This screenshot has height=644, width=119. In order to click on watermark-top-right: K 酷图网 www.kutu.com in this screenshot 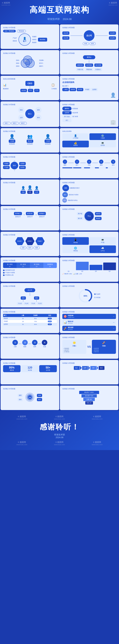, I will do `click(113, 4)`.